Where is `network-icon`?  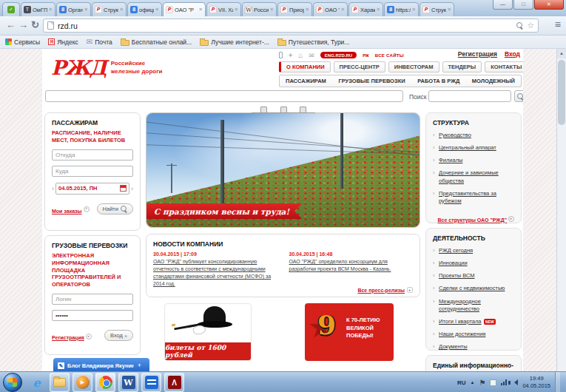
network-icon is located at coordinates (504, 382).